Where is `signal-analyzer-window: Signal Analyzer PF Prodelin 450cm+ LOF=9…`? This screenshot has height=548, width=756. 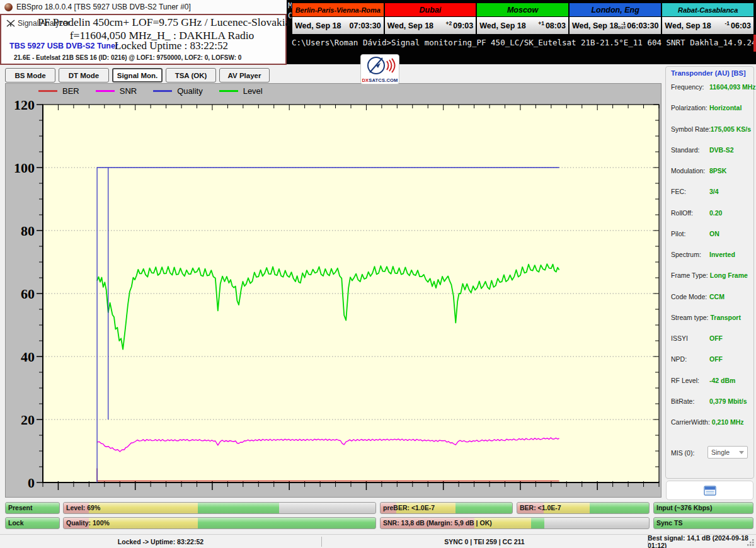
signal-analyzer-window: Signal Analyzer PF Prodelin 450cm+ LOF=9… is located at coordinates (144, 39).